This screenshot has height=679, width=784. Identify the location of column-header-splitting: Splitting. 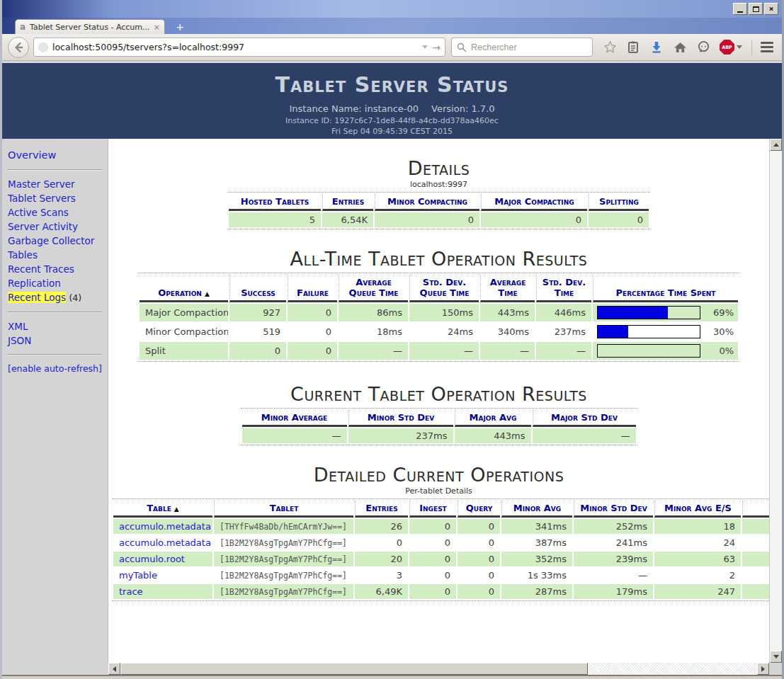
(619, 202).